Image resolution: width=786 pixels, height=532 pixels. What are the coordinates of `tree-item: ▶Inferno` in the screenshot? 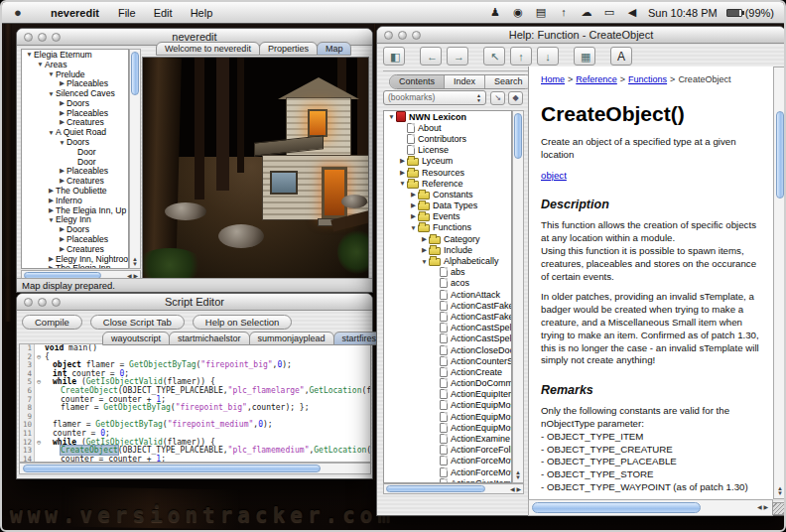 It's located at (75, 200).